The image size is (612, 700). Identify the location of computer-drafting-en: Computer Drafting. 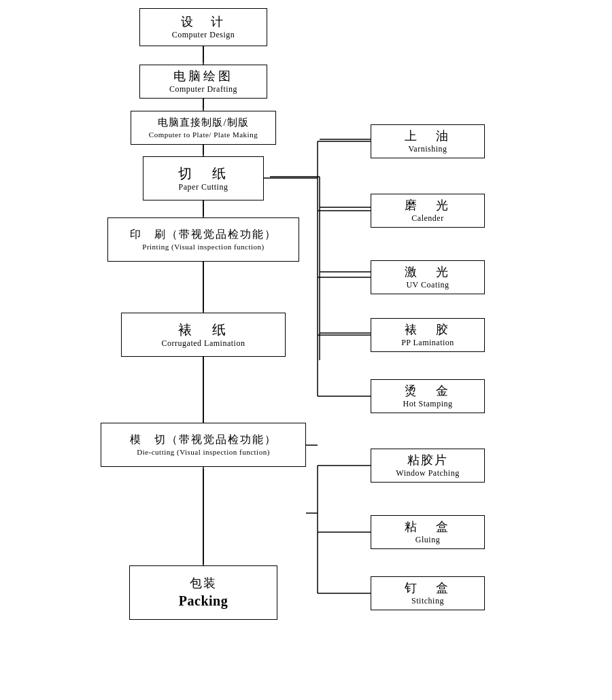
(203, 90).